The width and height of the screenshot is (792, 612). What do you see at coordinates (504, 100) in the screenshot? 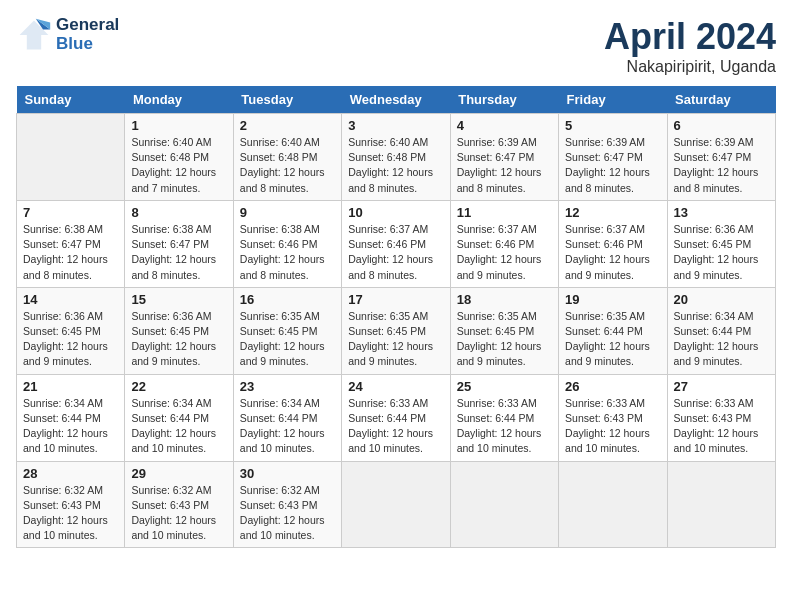
I see `day-header-thursday: Thursday` at bounding box center [504, 100].